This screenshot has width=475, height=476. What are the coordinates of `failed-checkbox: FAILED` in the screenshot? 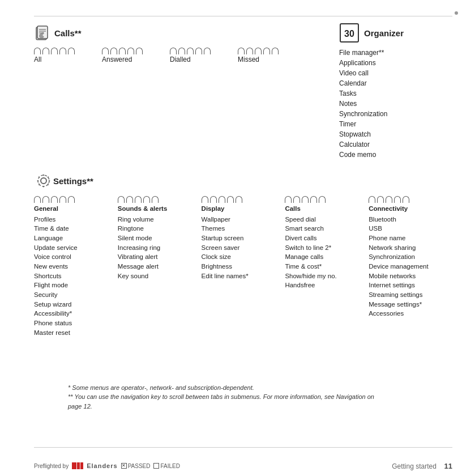 It's located at (166, 466).